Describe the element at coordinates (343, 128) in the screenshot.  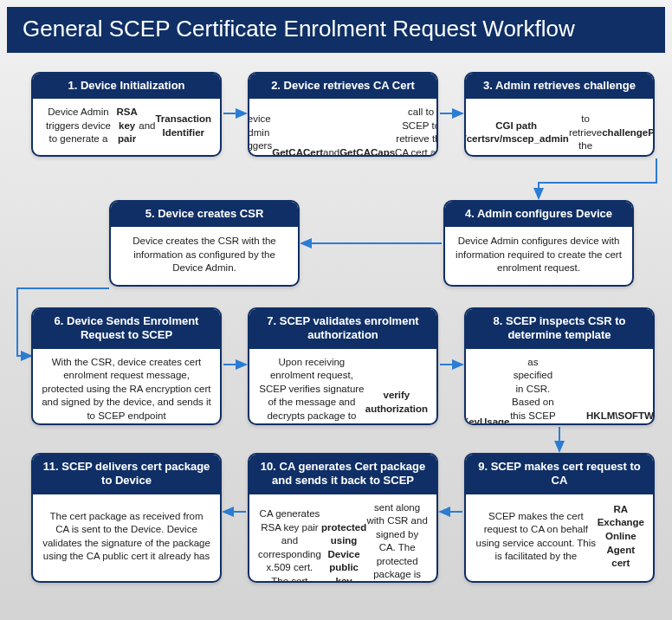
I see `step-body: Device Admin triggers device to make a G…` at that location.